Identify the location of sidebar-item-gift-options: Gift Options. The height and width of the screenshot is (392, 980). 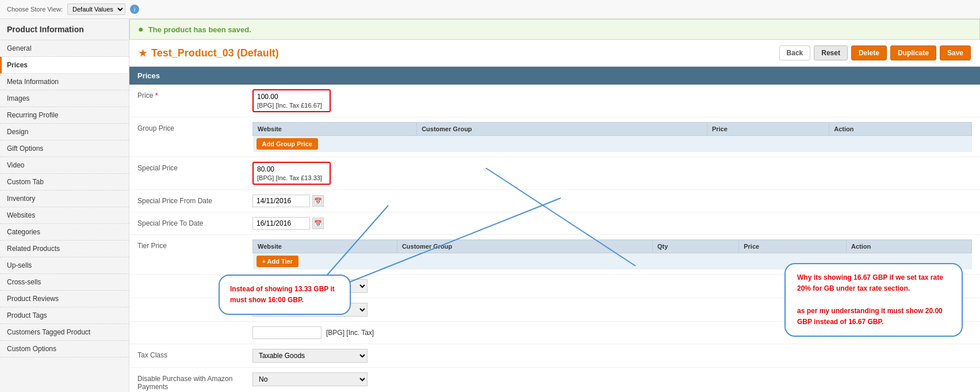
(64, 149).